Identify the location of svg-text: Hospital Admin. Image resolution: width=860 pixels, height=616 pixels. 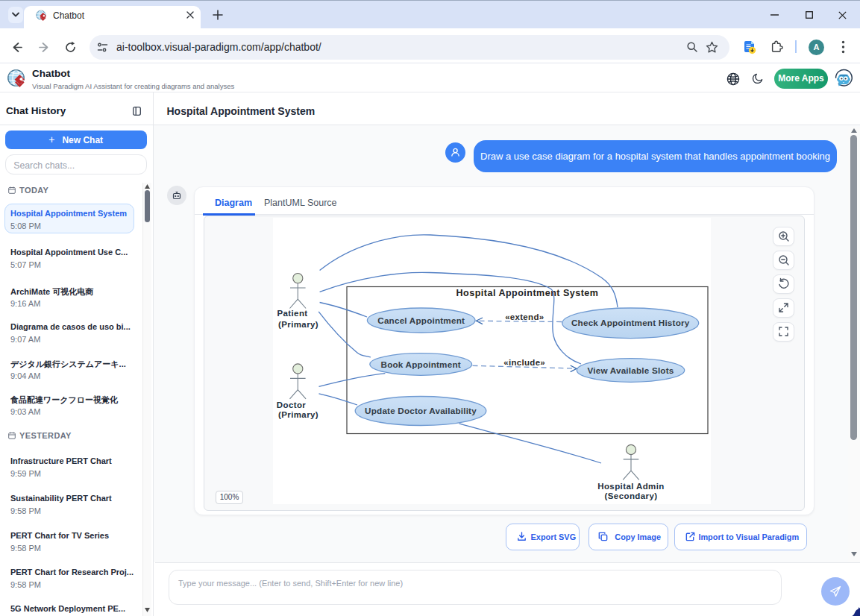
(631, 486).